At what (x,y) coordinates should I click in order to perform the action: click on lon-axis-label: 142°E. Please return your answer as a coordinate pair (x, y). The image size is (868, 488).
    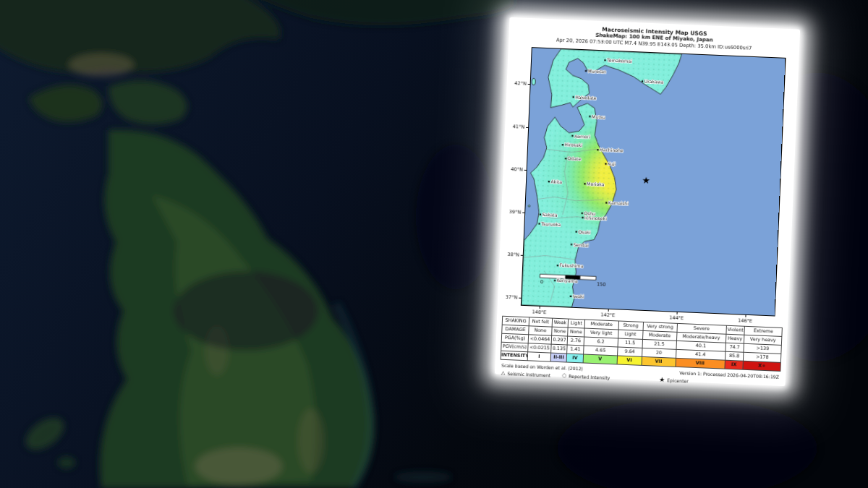
    Looking at the image, I should click on (608, 315).